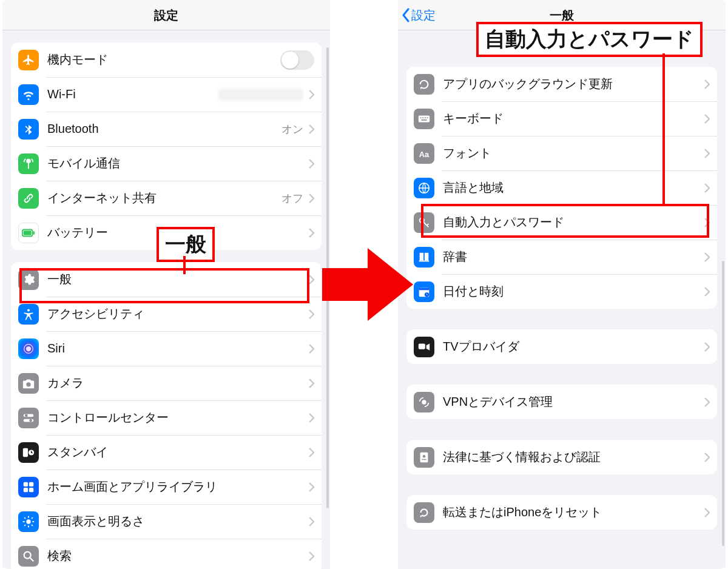 The height and width of the screenshot is (569, 728). I want to click on row-label-general: 一般, so click(59, 279).